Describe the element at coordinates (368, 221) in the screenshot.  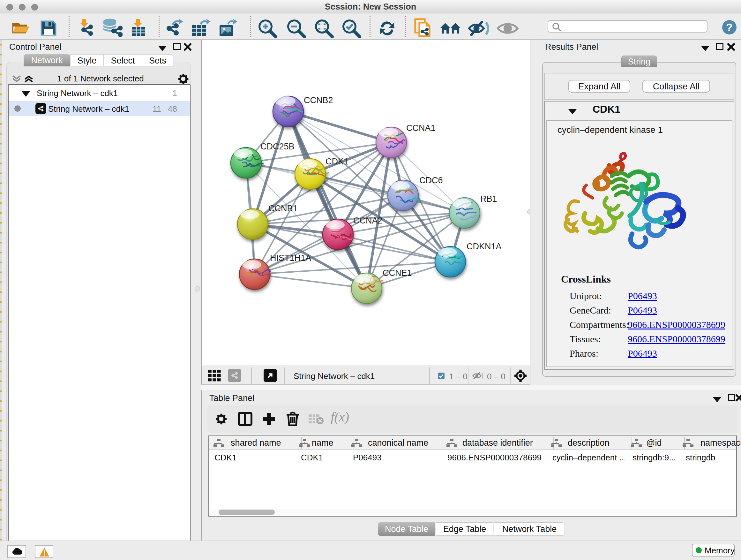
I see `svg-text: CCNA2` at that location.